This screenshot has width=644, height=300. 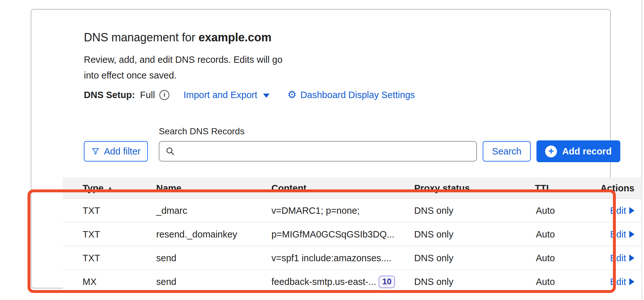 I want to click on record-content: v=DMARC1; p=none;, so click(x=316, y=211).